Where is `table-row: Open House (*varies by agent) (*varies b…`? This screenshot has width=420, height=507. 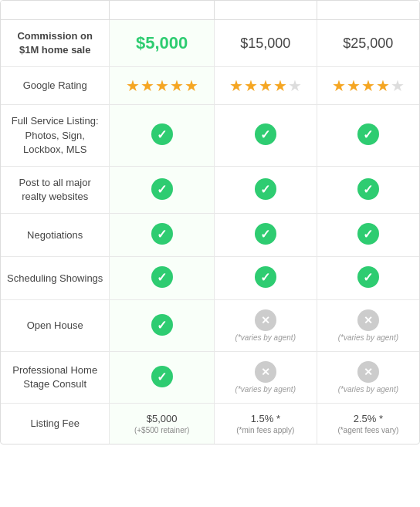 table-row: Open House (*varies by agent) (*varies b… is located at coordinates (210, 326).